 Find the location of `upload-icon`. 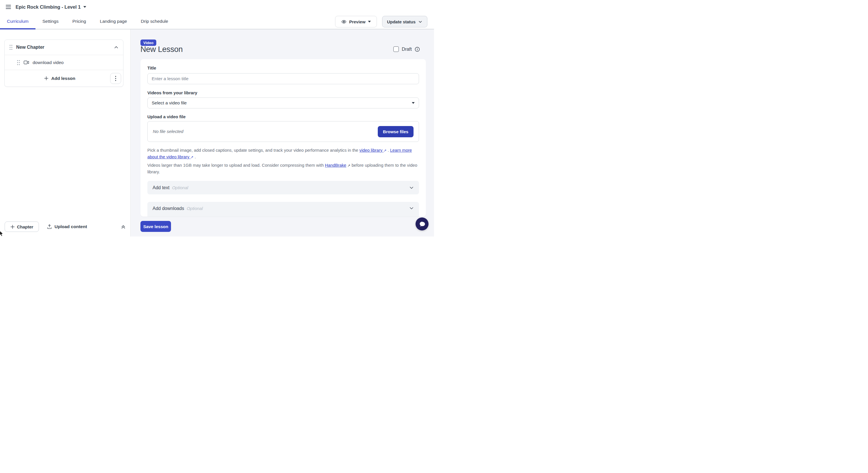

upload-icon is located at coordinates (49, 227).